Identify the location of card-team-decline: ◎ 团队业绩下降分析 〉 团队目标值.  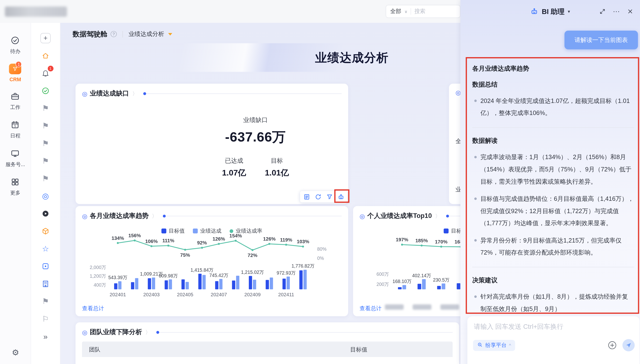
(267, 343).